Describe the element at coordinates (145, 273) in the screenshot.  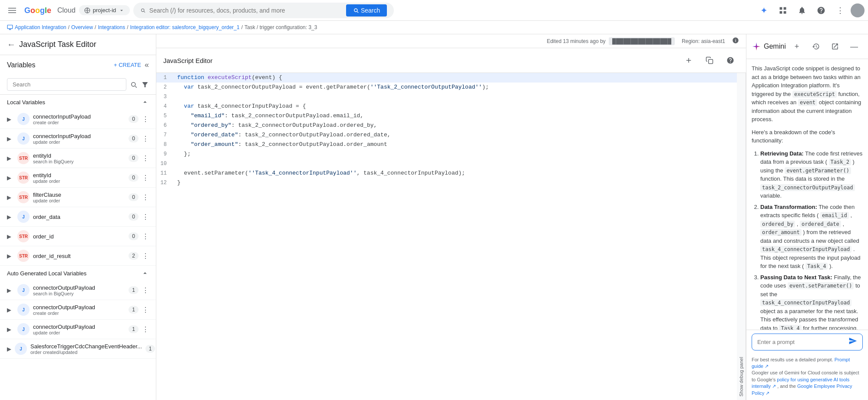
I see `collapse-auto-icon` at that location.